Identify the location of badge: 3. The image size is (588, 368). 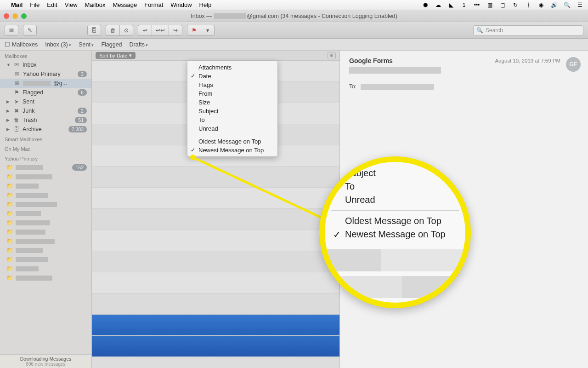
(82, 74).